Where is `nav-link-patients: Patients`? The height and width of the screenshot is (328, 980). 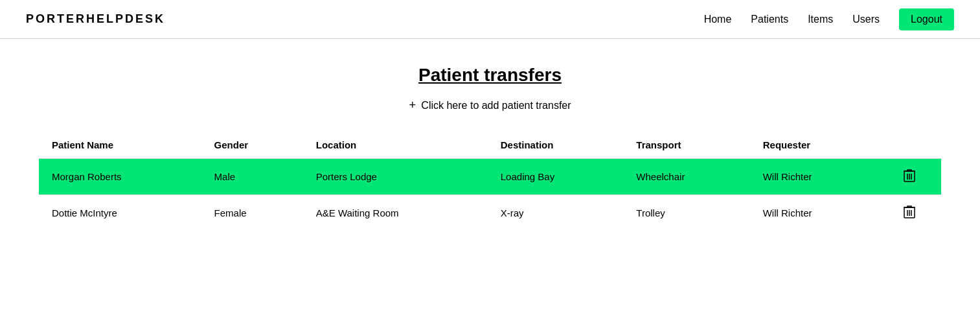 nav-link-patients: Patients is located at coordinates (769, 19).